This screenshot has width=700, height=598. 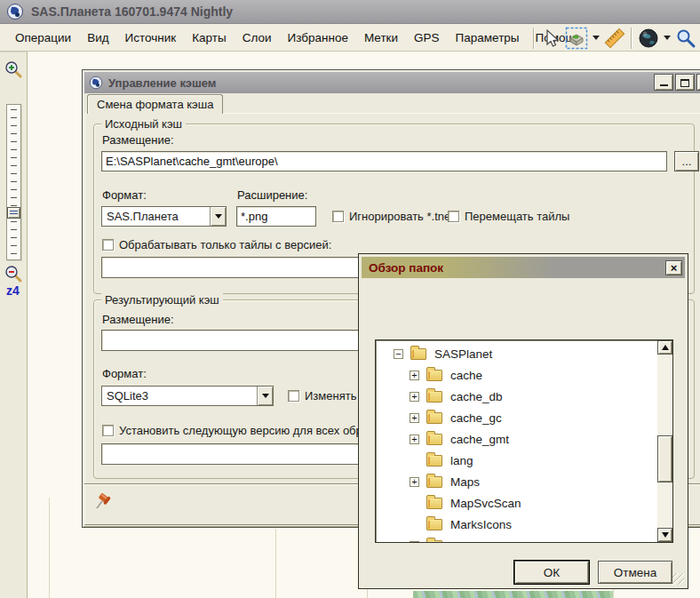 What do you see at coordinates (517, 439) in the screenshot?
I see `tree-item-cache-gmt: + cache_gmt` at bounding box center [517, 439].